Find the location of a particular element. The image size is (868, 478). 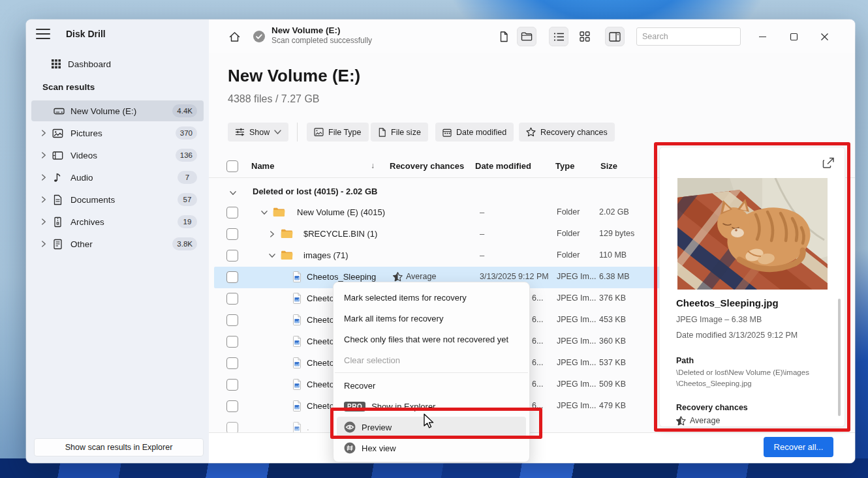

file-view-button is located at coordinates (504, 37).